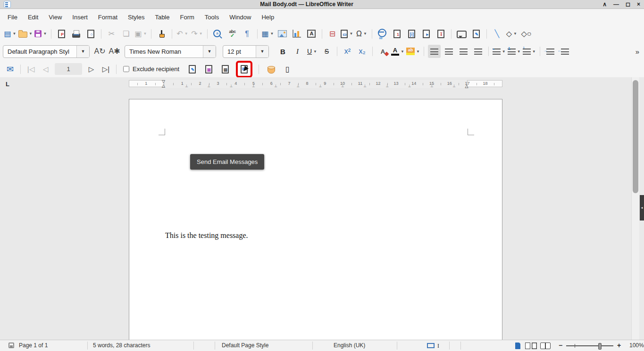  Describe the element at coordinates (245, 345) in the screenshot. I see `page-style: Default Page Style` at that location.